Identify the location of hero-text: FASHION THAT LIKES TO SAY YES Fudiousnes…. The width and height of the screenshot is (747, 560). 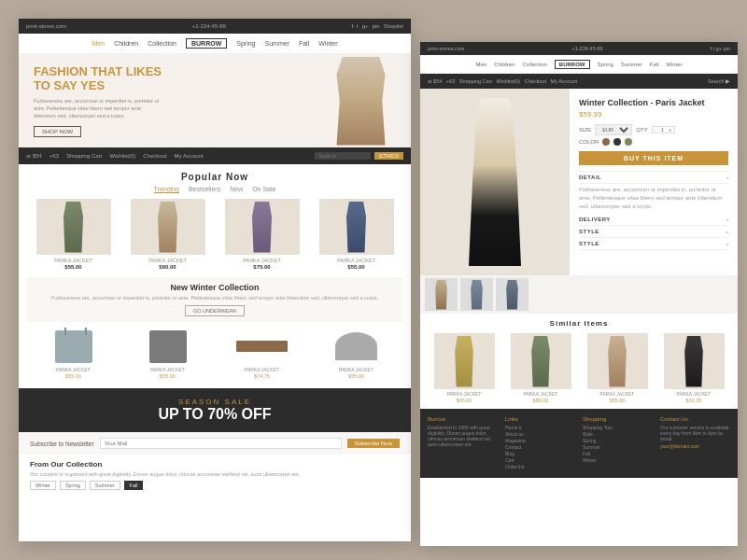
(182, 101).